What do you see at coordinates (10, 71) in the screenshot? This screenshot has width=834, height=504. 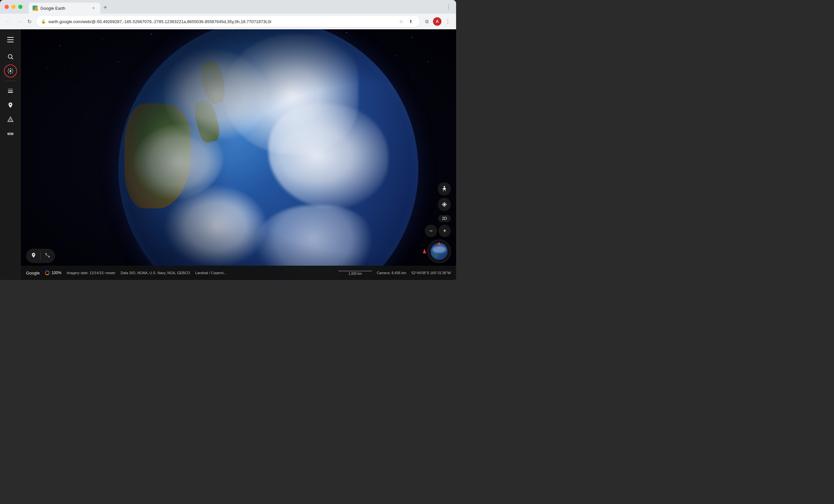 I see `sidebar-featured-button` at bounding box center [10, 71].